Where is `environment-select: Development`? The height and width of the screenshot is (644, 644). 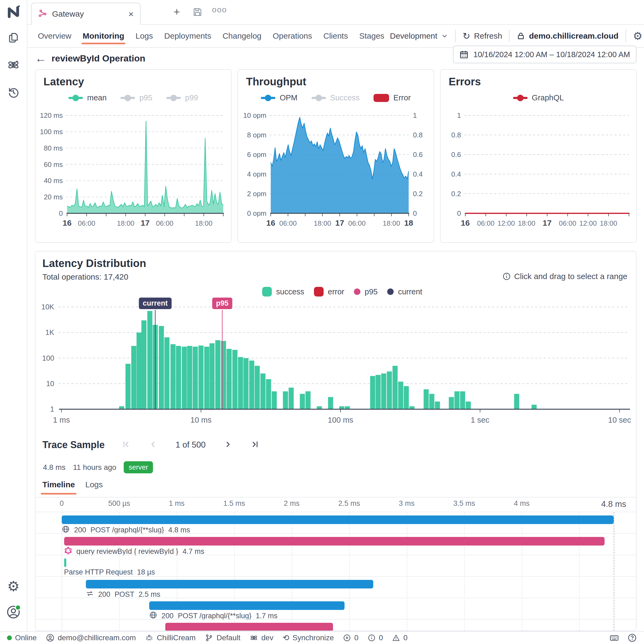 environment-select: Development is located at coordinates (419, 36).